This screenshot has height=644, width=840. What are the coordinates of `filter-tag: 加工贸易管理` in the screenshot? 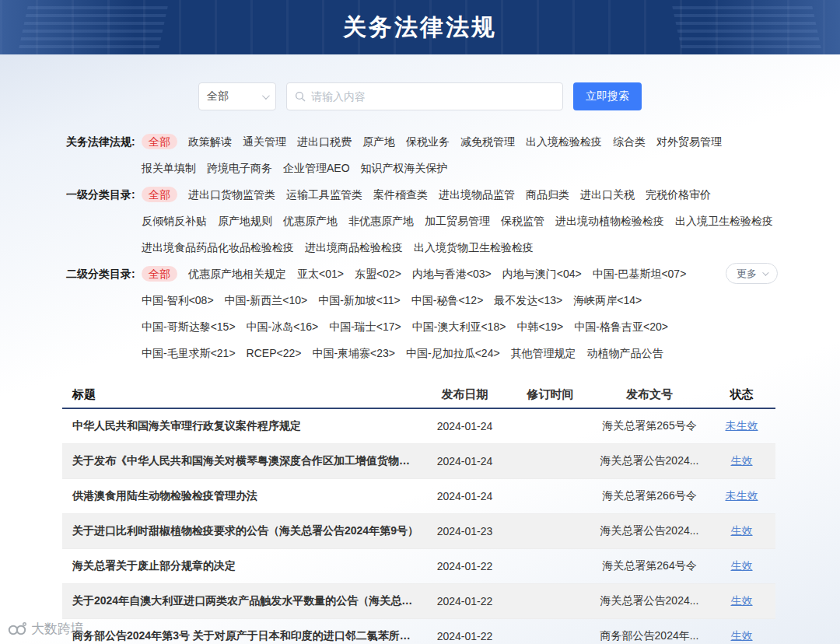 It's located at (457, 221).